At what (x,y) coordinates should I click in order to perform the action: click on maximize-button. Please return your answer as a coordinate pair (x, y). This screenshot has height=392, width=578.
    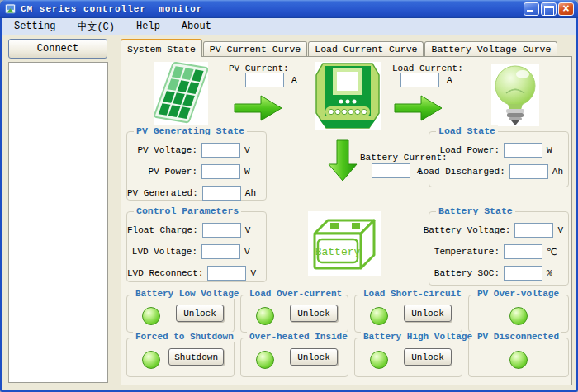
    Looking at the image, I should click on (548, 9).